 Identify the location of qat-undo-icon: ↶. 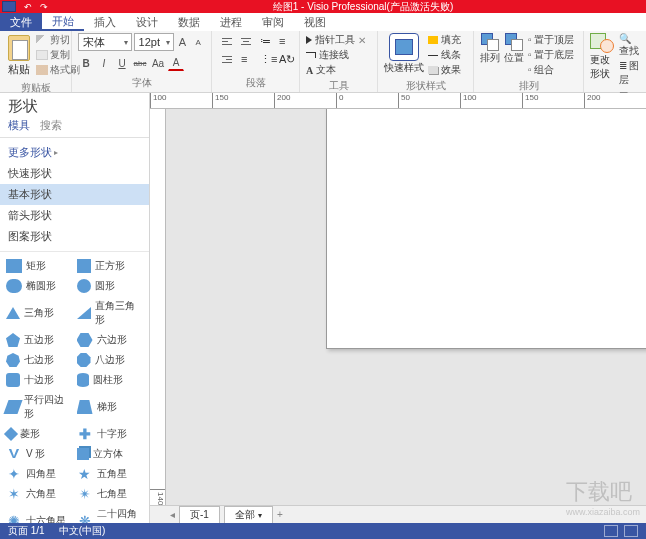
(28, 7).